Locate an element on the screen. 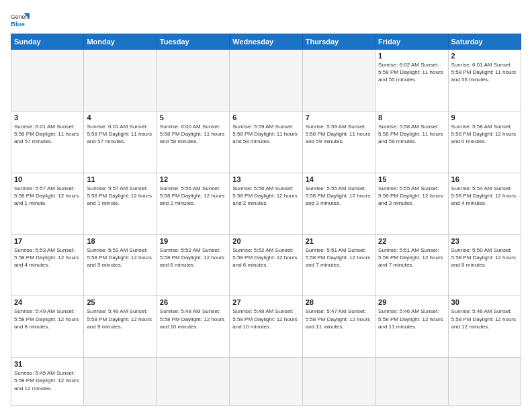  calendar-day-cell: 20Sunrise: 5:52 AM Sunset: 5:58 PM Dayli… is located at coordinates (266, 265).